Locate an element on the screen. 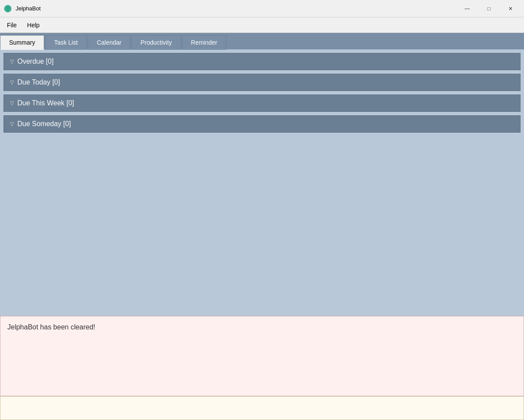 Image resolution: width=524 pixels, height=420 pixels. tab-productivity: Productivity is located at coordinates (156, 42).